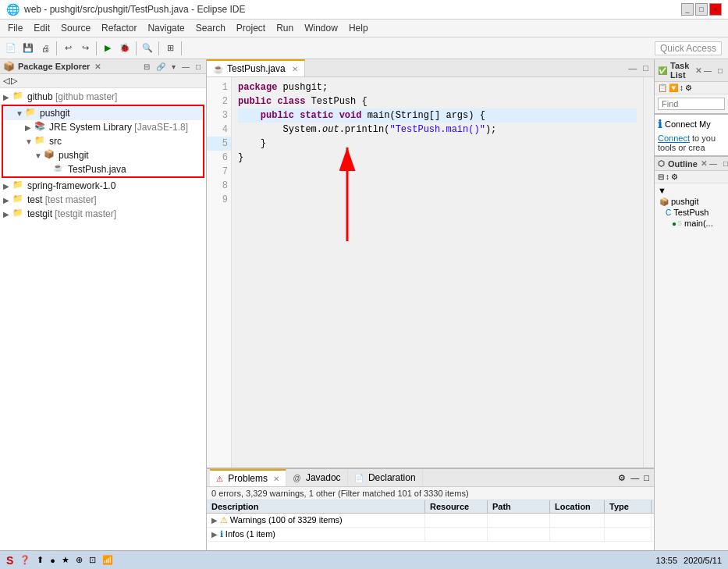 The height and width of the screenshot is (569, 728). Describe the element at coordinates (6, 81) in the screenshot. I see `back-btn: ◁` at that location.